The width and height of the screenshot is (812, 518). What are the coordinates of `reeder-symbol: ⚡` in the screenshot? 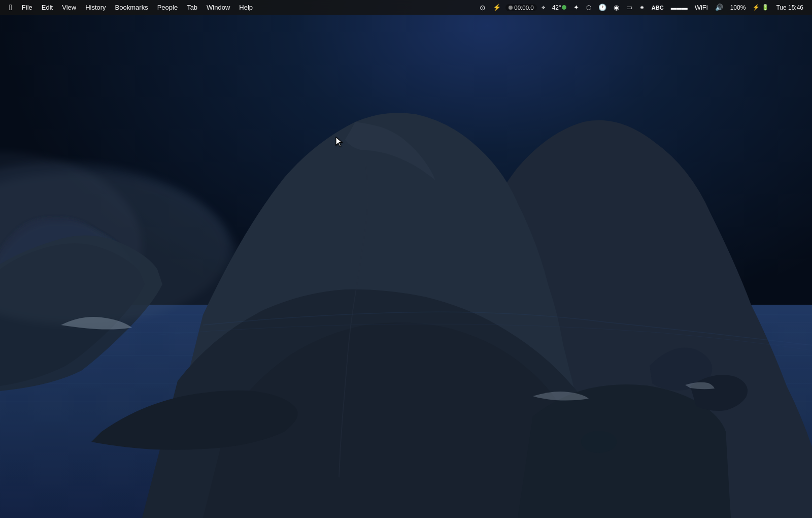 It's located at (497, 7).